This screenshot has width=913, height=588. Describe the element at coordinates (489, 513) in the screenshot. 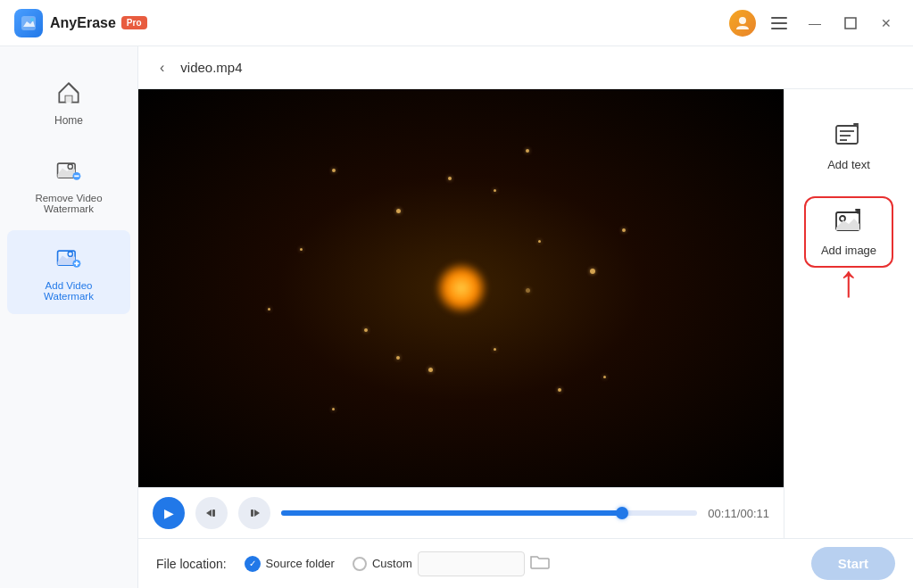

I see `progress-bar` at that location.